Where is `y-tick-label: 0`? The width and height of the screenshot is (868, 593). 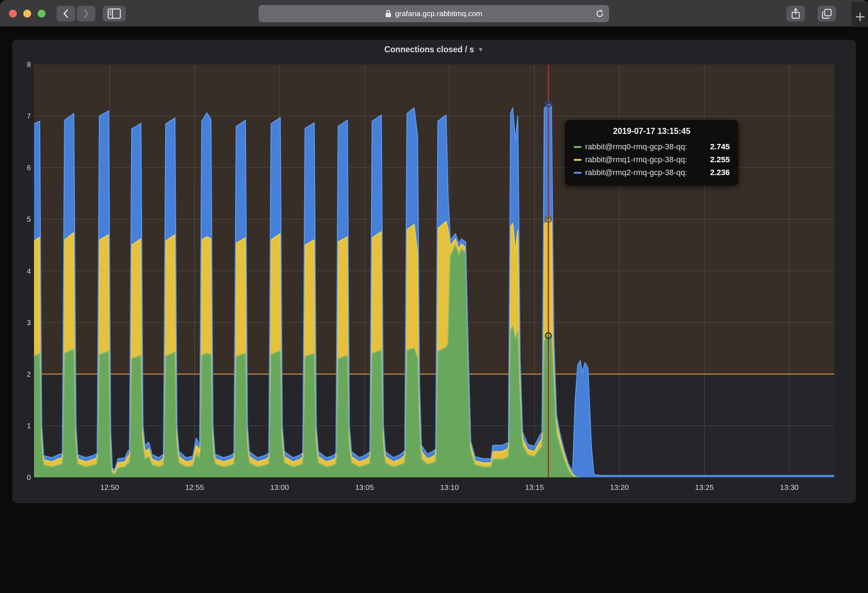 y-tick-label: 0 is located at coordinates (22, 477).